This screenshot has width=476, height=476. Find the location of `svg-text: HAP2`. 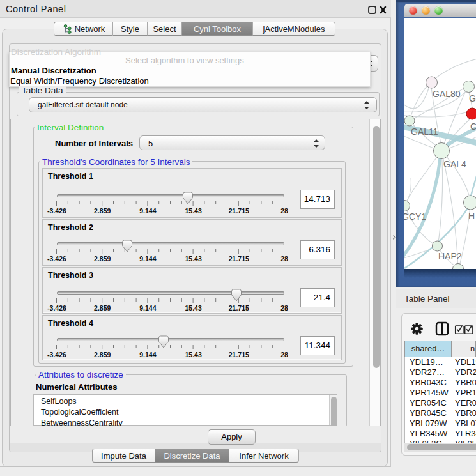

svg-text: HAP2 is located at coordinates (450, 256).